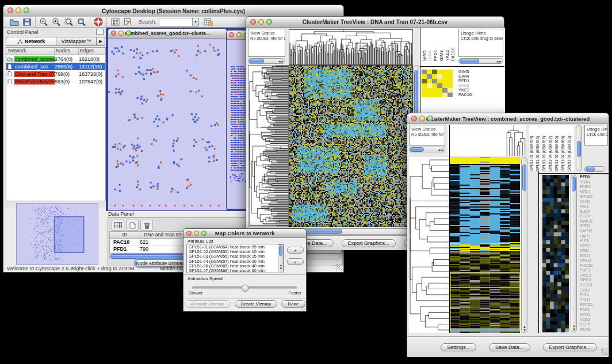  What do you see at coordinates (236, 252) in the screenshot?
I see `list-item: GPL51-02 (GSM855) heat shock 10 min` at bounding box center [236, 252].